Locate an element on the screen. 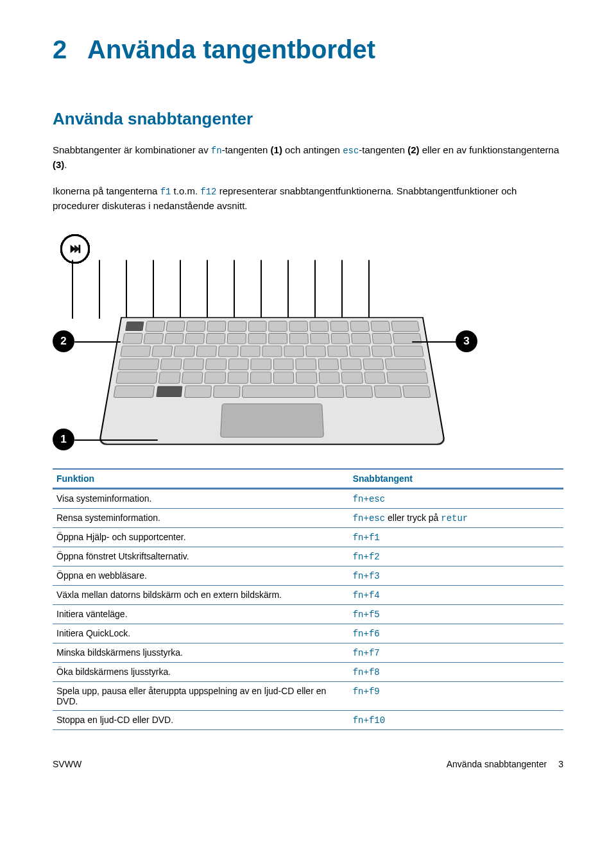  table-header-function: Funktion is located at coordinates (201, 479).